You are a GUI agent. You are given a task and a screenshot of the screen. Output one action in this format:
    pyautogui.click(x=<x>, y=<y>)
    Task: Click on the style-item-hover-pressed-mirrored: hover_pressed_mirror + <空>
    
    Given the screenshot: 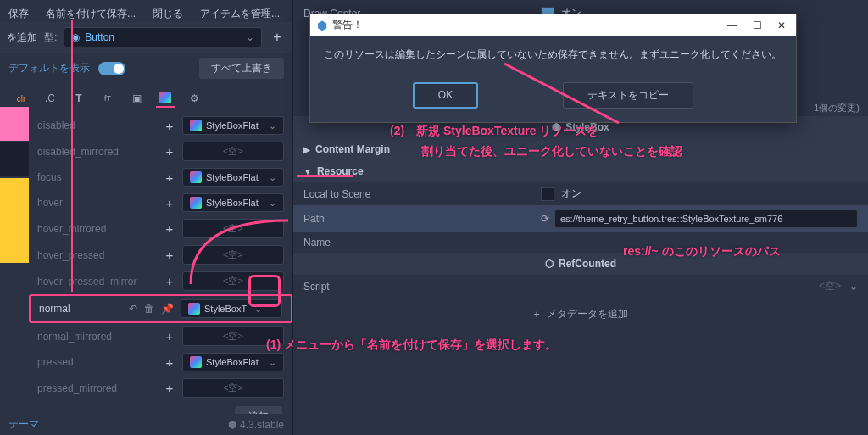 What is the action you would take?
    pyautogui.click(x=161, y=282)
    